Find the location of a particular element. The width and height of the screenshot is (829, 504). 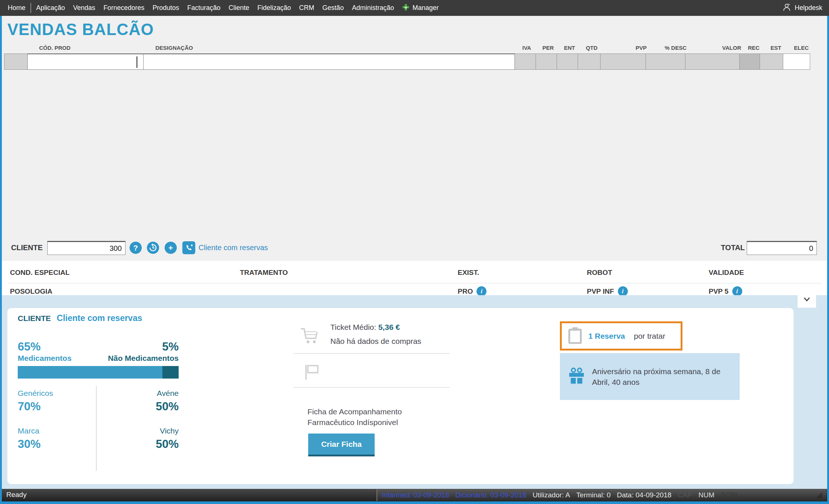

collapse-panel-button is located at coordinates (807, 299).